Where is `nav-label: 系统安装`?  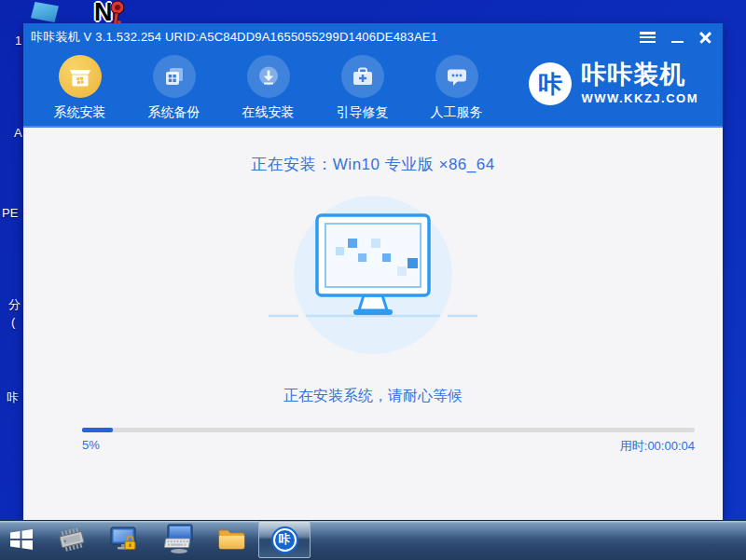
nav-label: 系统安装 is located at coordinates (80, 113).